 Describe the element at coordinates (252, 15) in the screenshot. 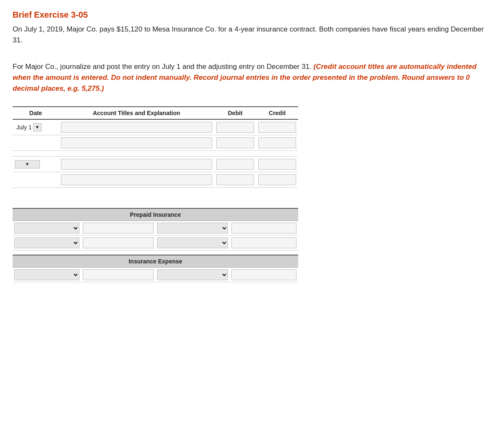

I see `exercise-title: Brief Exercise 3-05` at that location.